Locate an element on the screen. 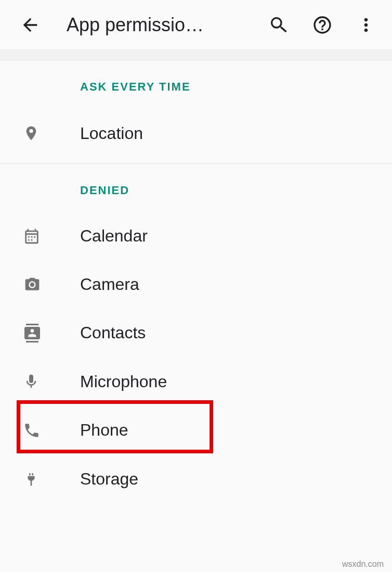  phone-icon is located at coordinates (39, 430).